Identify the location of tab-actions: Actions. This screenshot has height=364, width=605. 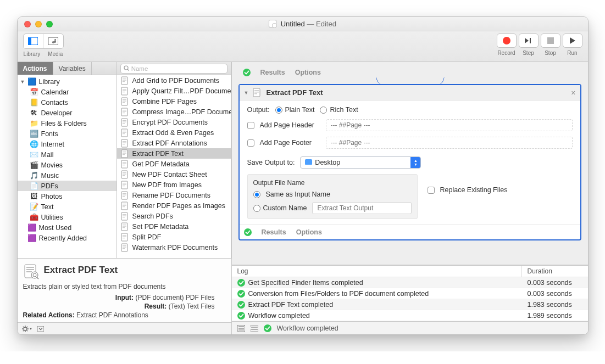
(35, 68).